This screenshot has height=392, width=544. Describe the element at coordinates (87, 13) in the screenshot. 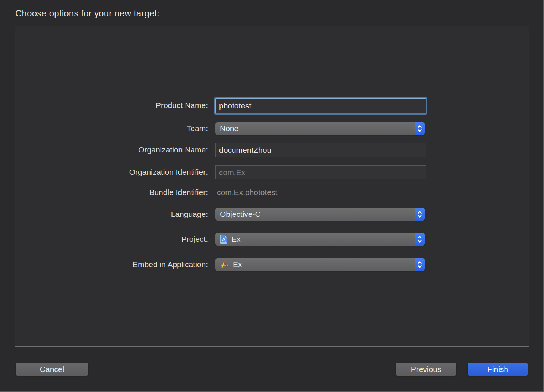

I see `page-title: Choose options for your new target:` at that location.